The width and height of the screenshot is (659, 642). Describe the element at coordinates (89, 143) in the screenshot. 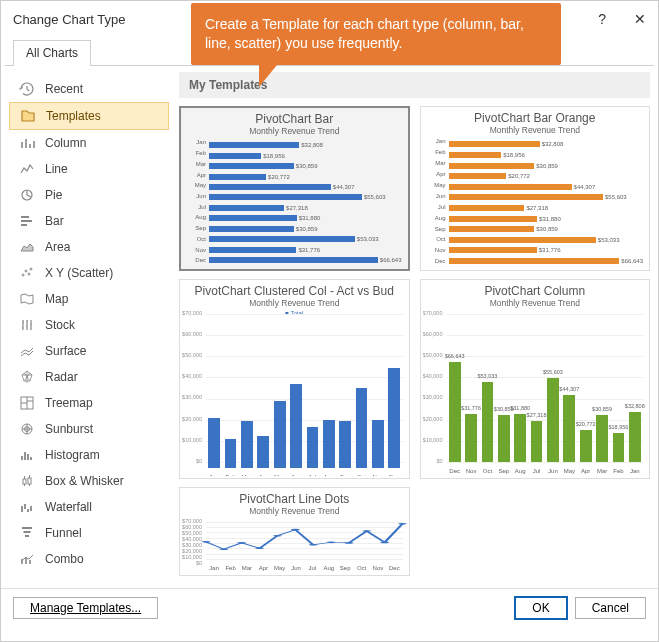

I see `sidebar-item-column: Column` at that location.